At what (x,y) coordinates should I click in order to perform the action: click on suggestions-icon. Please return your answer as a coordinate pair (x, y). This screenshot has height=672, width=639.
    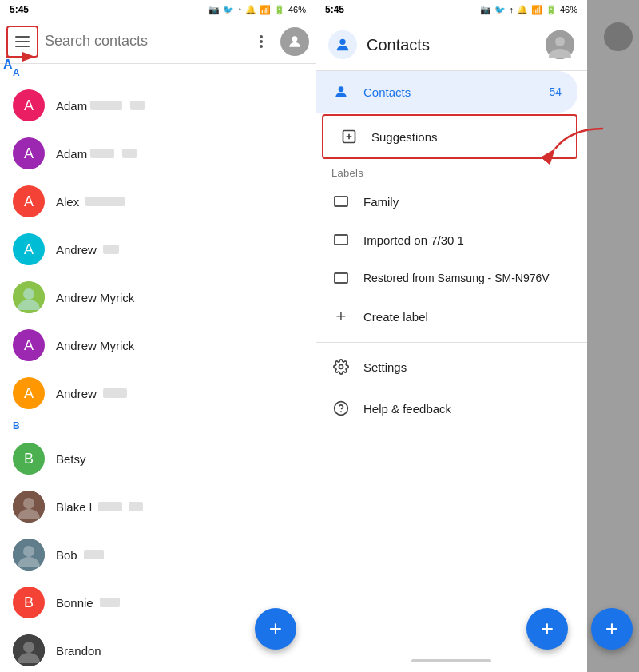
    Looking at the image, I should click on (349, 137).